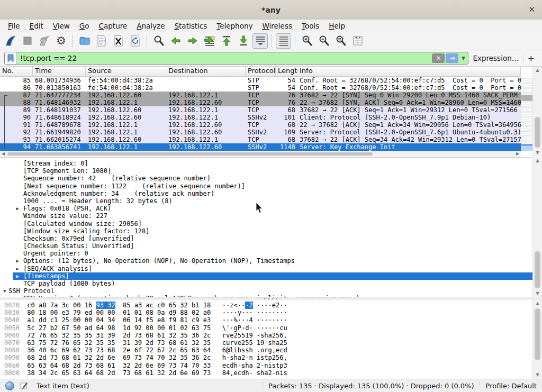  Describe the element at coordinates (5, 291) in the screenshot. I see `expander-open-icon: ▼` at that location.